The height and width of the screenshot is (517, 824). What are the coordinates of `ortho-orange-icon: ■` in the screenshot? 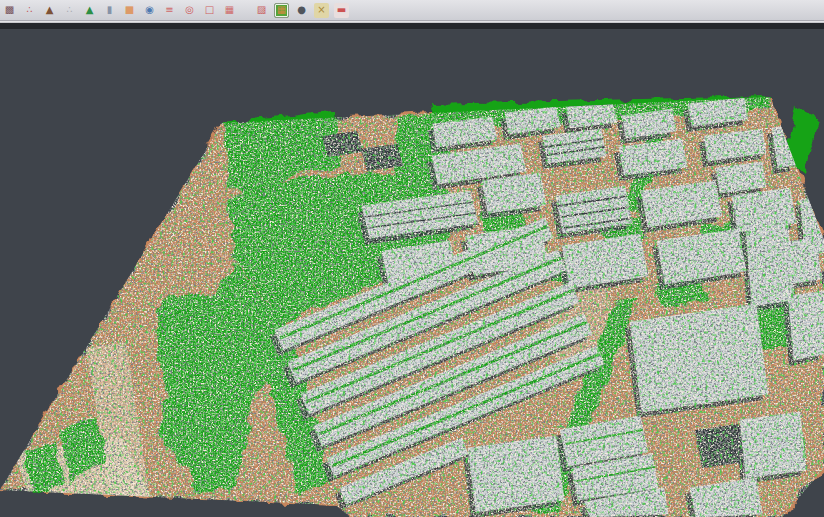 It's located at (130, 10).